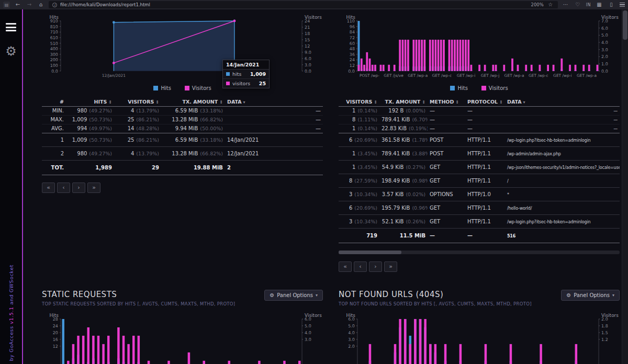  I want to click on zoom-level: 200%, so click(537, 5).